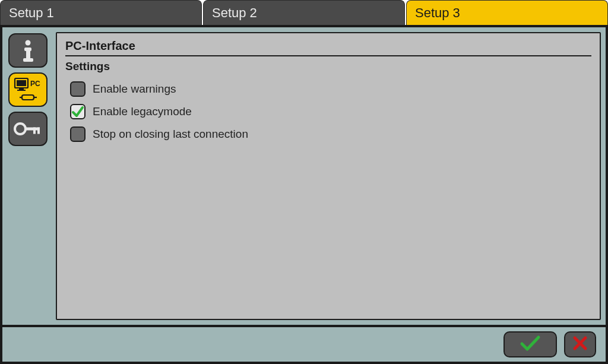 The height and width of the screenshot is (364, 608). I want to click on pc-icon: PC, so click(28, 90).